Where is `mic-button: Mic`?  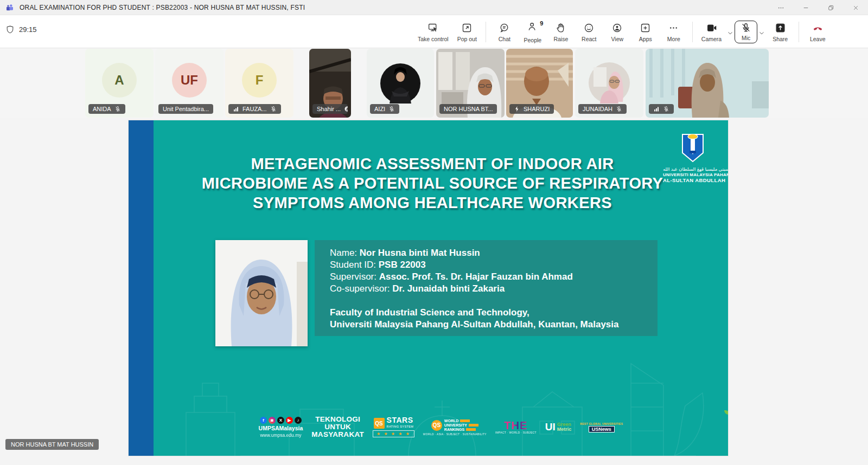
mic-button: Mic is located at coordinates (746, 32).